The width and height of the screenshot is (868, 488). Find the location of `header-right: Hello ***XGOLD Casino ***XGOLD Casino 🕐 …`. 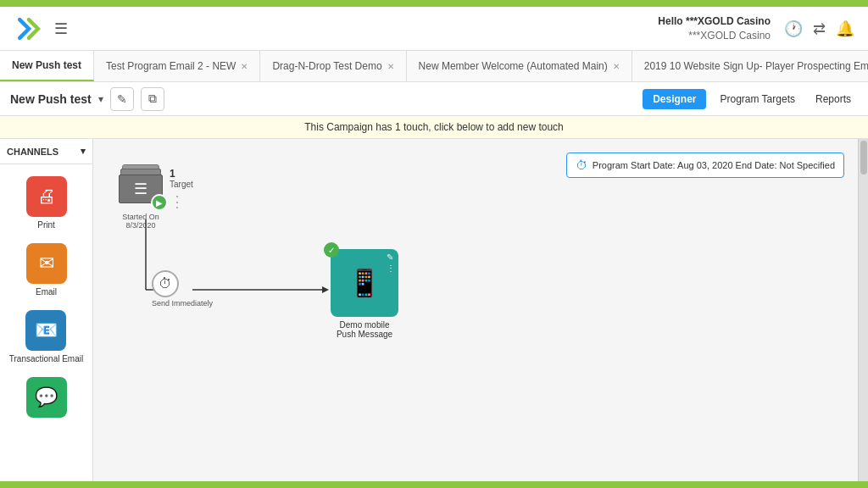

header-right: Hello ***XGOLD Casino ***XGOLD Casino 🕐 … is located at coordinates (756, 29).